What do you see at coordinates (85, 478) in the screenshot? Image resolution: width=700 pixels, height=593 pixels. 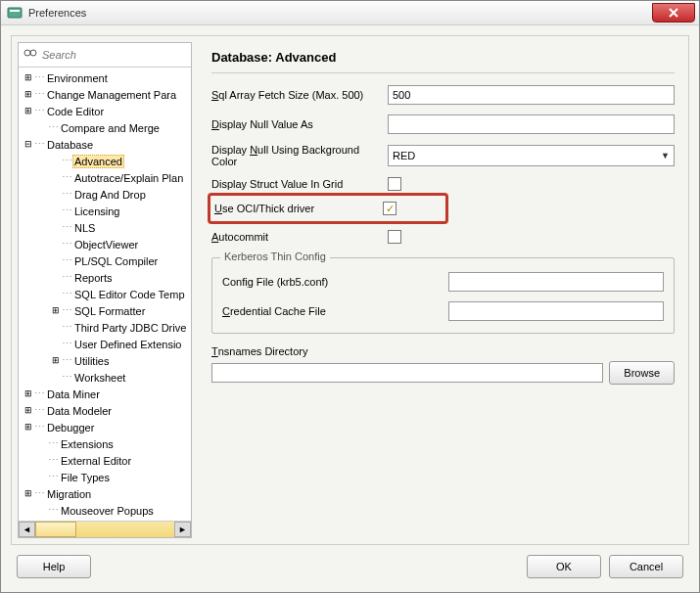 I see `tree-item-label: File Types` at bounding box center [85, 478].